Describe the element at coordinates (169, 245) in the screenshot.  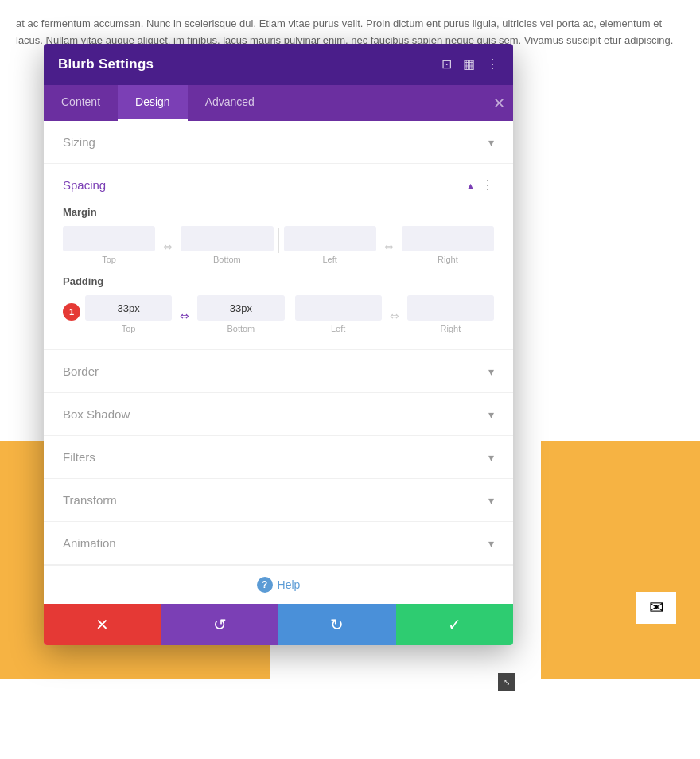
I see `margin-left-group: Top ⇔ Bottom` at that location.